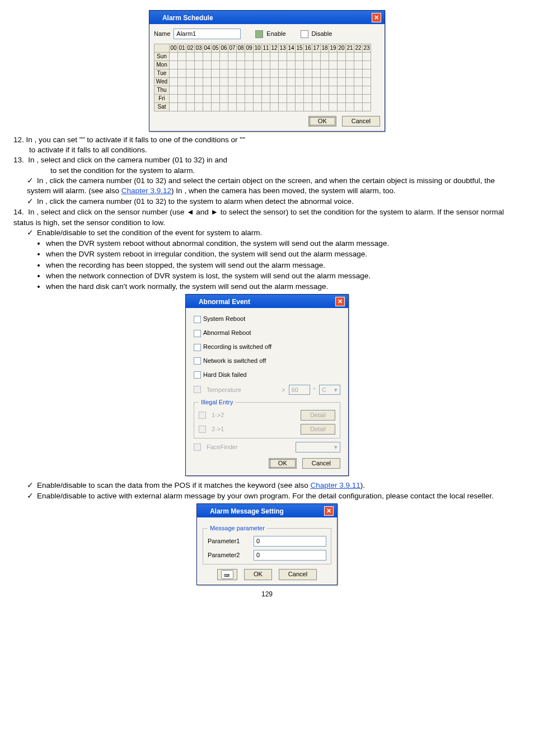  Describe the element at coordinates (207, 34) in the screenshot. I see `name-input: Alarm1` at that location.